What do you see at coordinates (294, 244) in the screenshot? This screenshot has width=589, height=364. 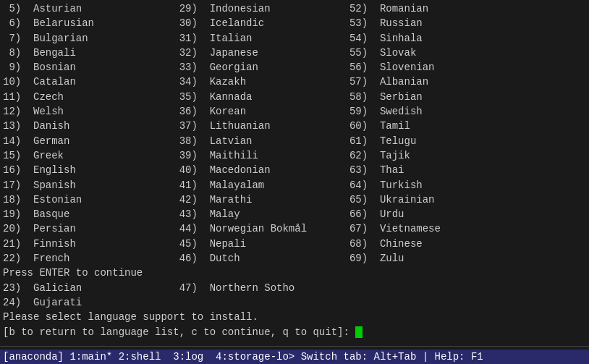 I see `terminal-line: 21) Finnish 45) Nepali 68) Chinese` at bounding box center [294, 244].